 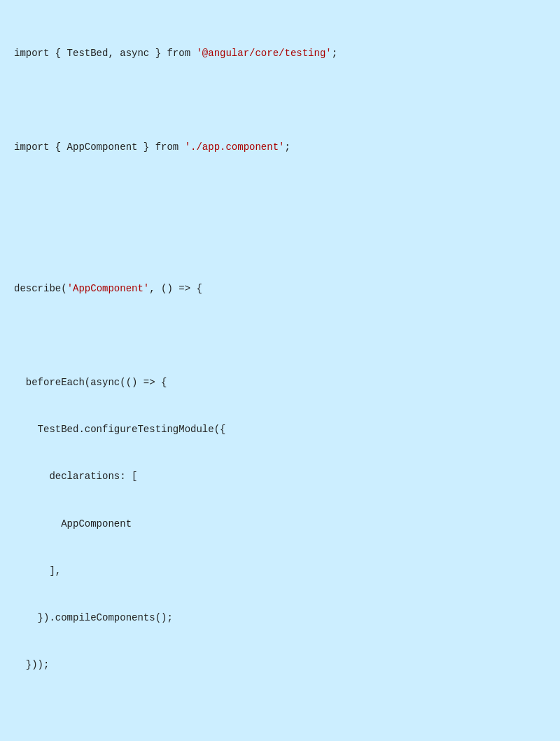 What do you see at coordinates (280, 665) in the screenshot?
I see `code-line-14: }));` at bounding box center [280, 665].